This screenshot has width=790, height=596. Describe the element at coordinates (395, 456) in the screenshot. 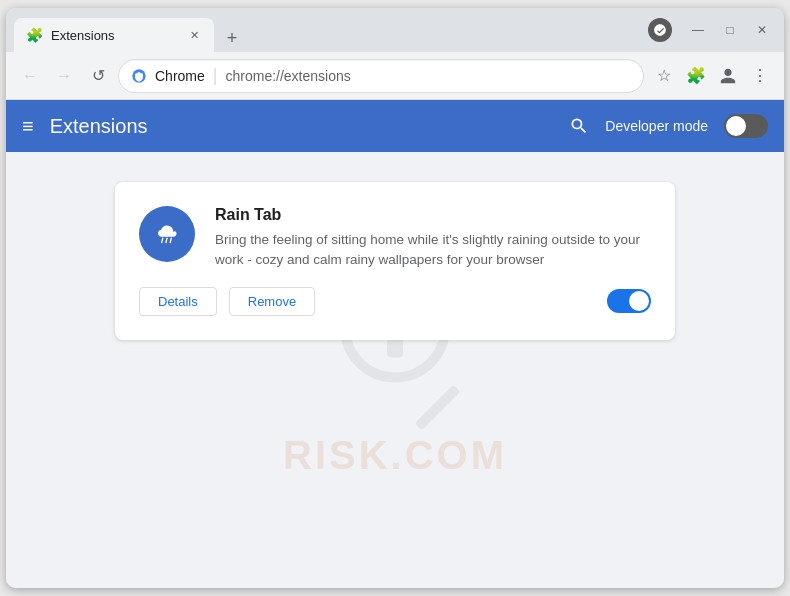

I see `watermark-text: RISK.COM` at that location.